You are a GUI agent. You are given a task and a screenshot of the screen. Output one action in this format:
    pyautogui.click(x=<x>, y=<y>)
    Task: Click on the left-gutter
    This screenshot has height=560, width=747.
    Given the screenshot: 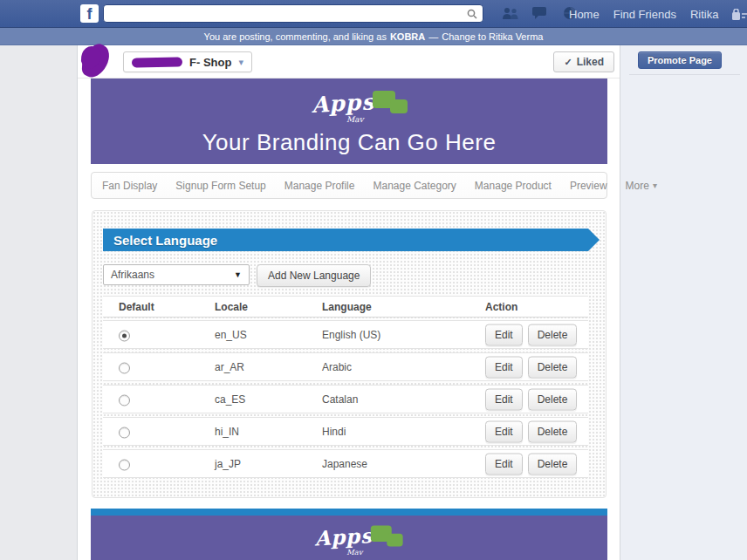 What is the action you would take?
    pyautogui.click(x=38, y=303)
    